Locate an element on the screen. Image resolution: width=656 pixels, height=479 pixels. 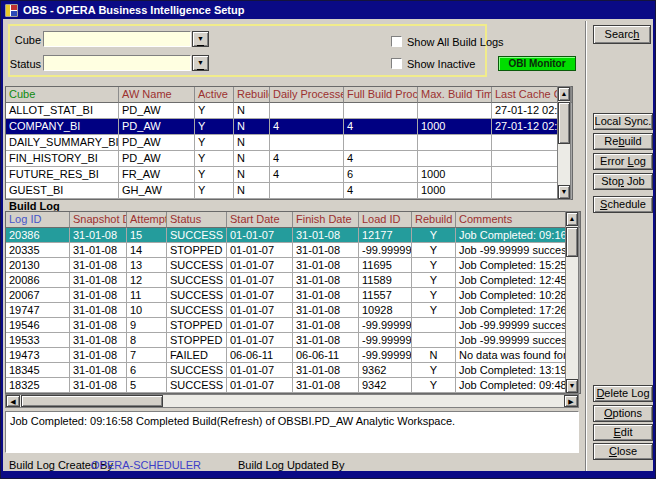
build-log-row: 1834531-01-086SUCCESS01-01-0731-01-08936… is located at coordinates (293, 370).